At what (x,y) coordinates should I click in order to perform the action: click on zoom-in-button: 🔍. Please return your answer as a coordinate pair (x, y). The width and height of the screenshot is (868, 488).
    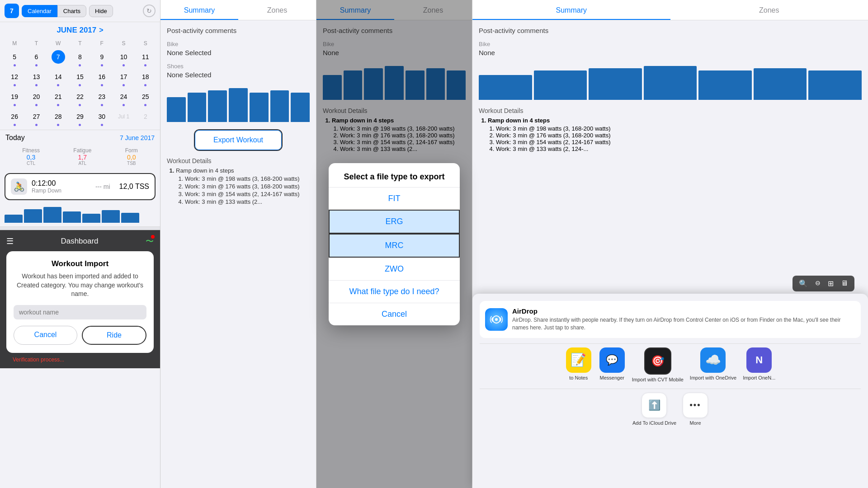
    Looking at the image, I should click on (803, 284).